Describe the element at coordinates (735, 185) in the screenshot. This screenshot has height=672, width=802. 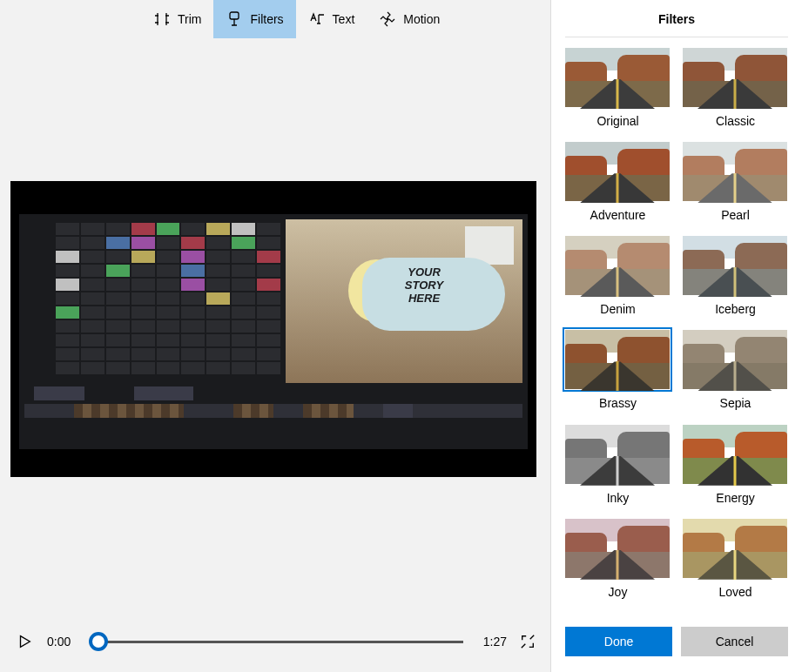
I see `filter-item-pearl: Pearl` at that location.